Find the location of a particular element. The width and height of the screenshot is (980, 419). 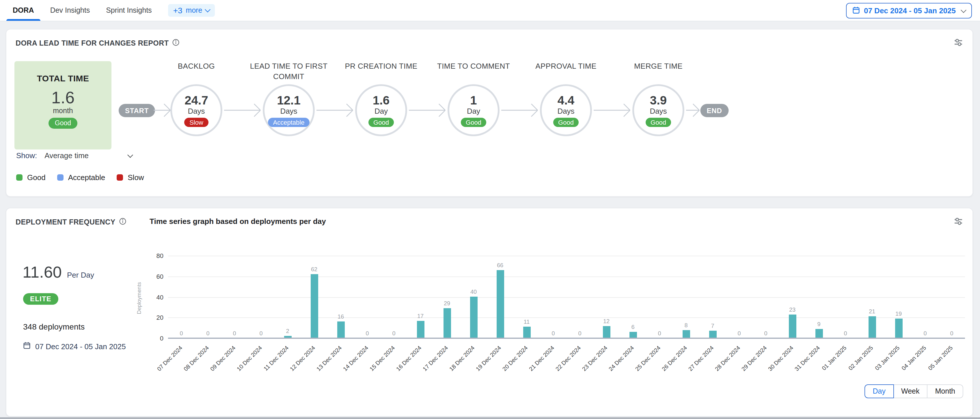

legend-item-acceptable: Acceptable is located at coordinates (81, 177).